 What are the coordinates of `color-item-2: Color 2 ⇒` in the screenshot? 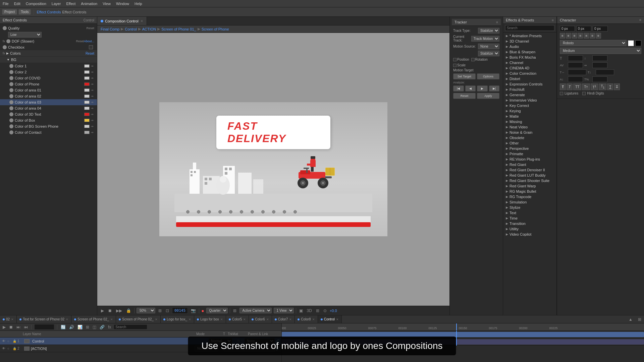 It's located at (48, 72).